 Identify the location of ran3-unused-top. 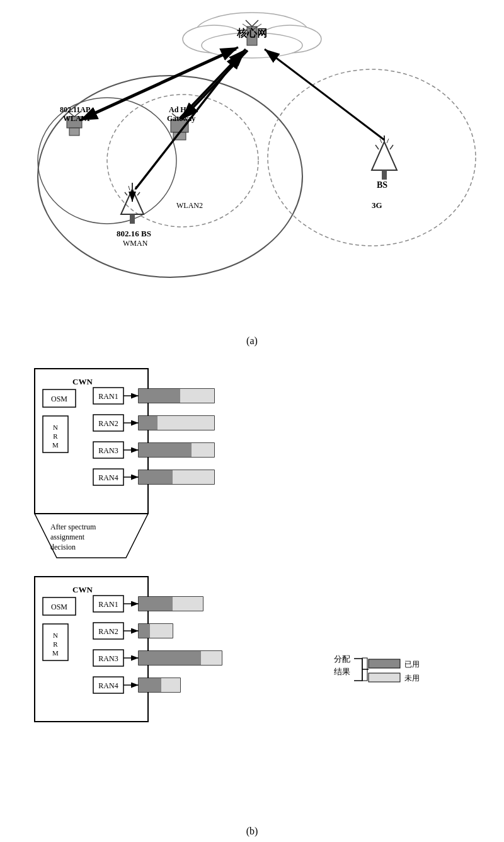
(203, 450).